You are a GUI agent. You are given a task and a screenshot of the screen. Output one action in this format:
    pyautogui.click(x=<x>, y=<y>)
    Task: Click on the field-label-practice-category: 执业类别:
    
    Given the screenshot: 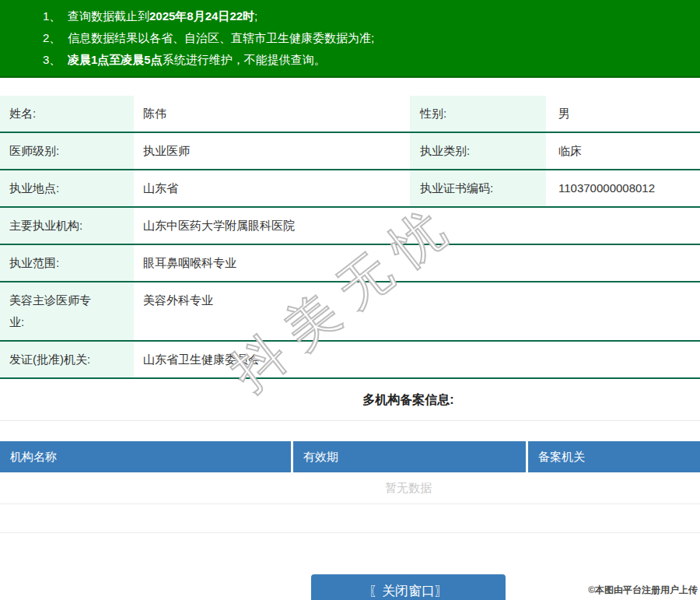 What is the action you would take?
    pyautogui.click(x=478, y=151)
    